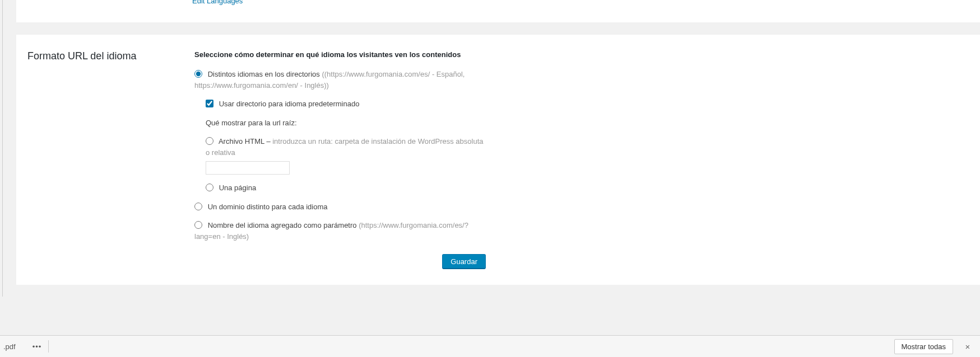 This screenshot has height=357, width=980. Describe the element at coordinates (345, 147) in the screenshot. I see `root-html-label-wrap: Archivo HTML – introduzca un ruta: carpe…` at that location.